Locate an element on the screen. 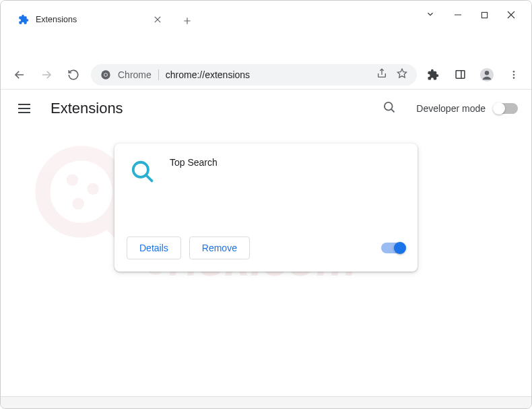 This screenshot has height=409, width=532. extensions-puzzle-icon is located at coordinates (433, 75).